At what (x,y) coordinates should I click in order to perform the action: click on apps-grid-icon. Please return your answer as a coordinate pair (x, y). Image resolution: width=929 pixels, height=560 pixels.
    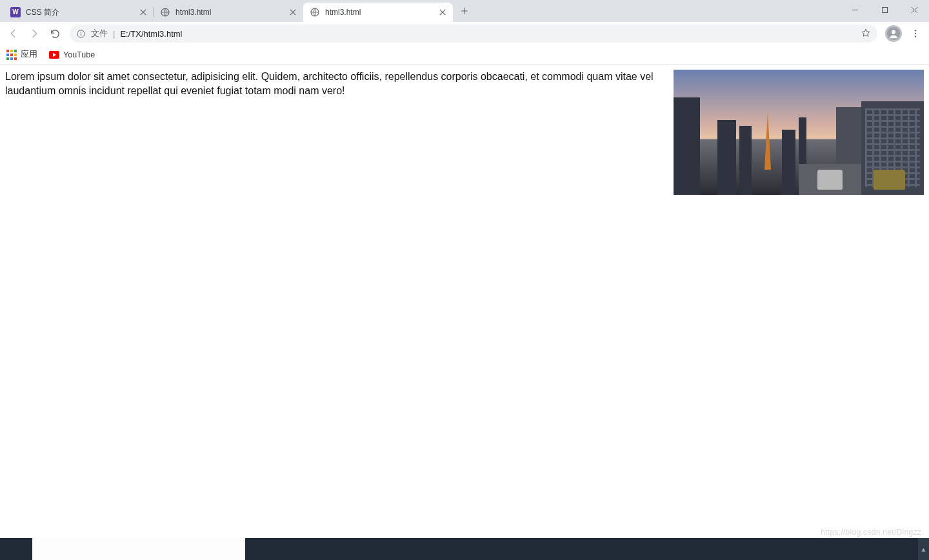
    Looking at the image, I should click on (12, 55).